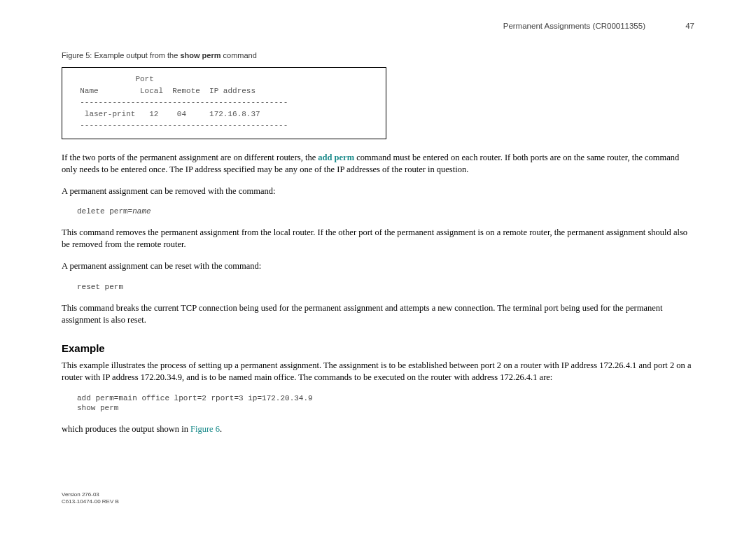  I want to click on code-reset-perm: reset perm, so click(386, 287).